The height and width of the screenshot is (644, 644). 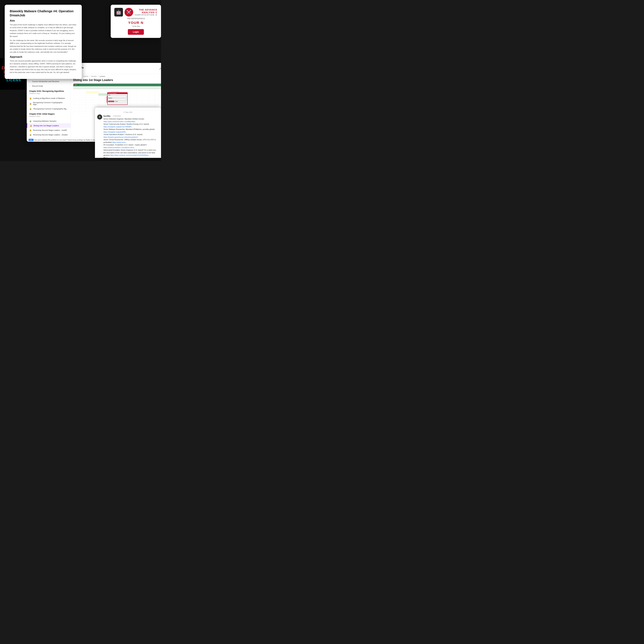 What do you see at coordinates (50, 135) in the screenshot?
I see `lesson-zloader-label: Reversing Second Stage Loaders - Zloader` at bounding box center [50, 135].